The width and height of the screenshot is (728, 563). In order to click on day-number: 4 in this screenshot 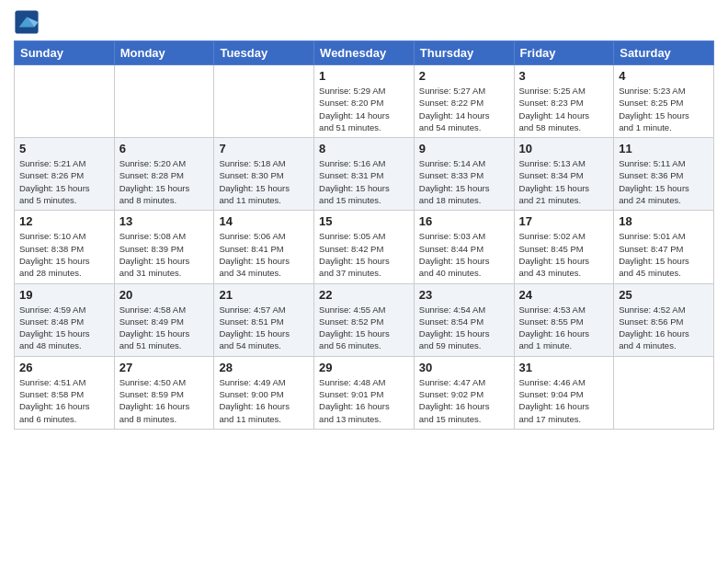, I will do `click(664, 75)`.